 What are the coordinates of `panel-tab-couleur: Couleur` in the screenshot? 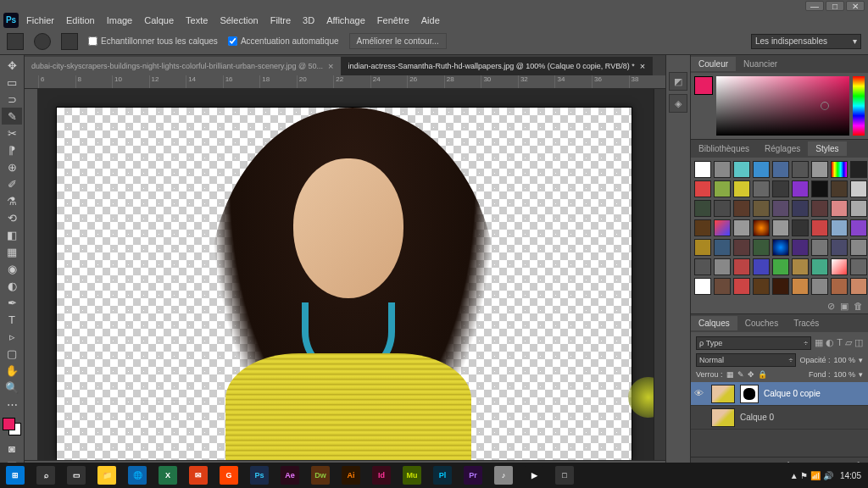 It's located at (714, 64).